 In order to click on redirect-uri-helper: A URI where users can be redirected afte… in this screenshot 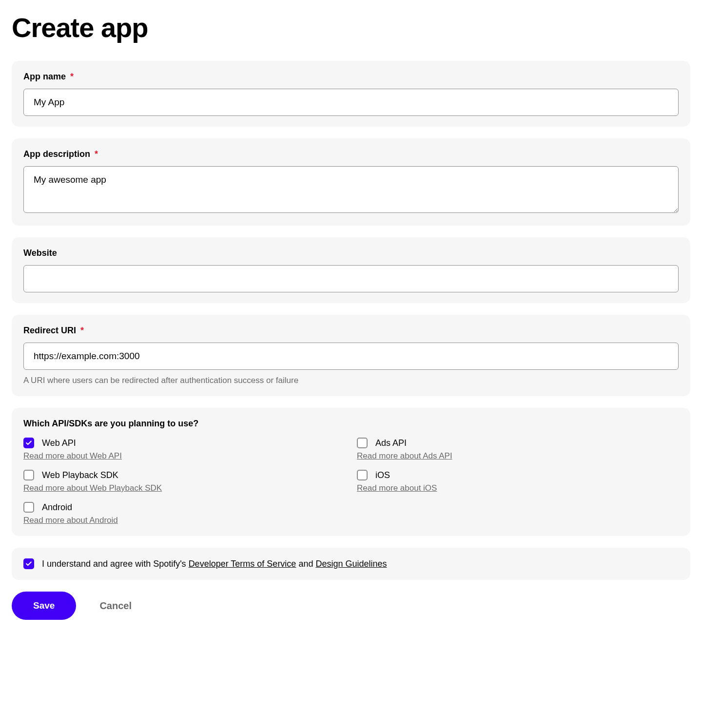, I will do `click(351, 381)`.